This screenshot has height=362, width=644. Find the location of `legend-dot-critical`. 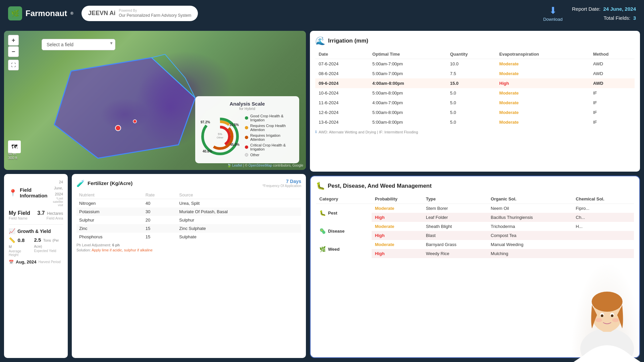

legend-dot-critical is located at coordinates (247, 147).